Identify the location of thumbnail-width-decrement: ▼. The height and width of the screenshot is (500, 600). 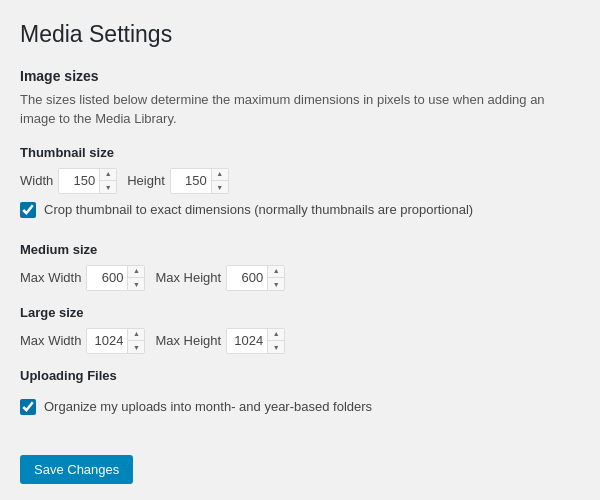
(108, 188).